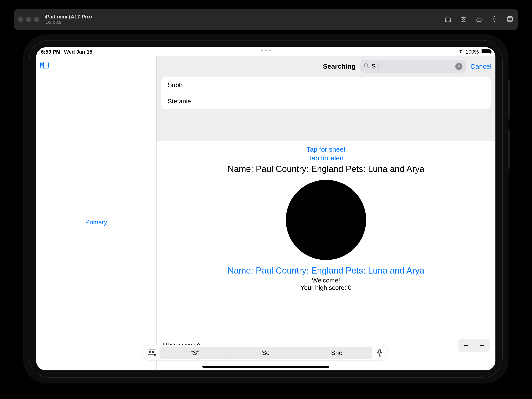 The height and width of the screenshot is (399, 532). What do you see at coordinates (472, 52) in the screenshot?
I see `battery-percent: 100%` at bounding box center [472, 52].